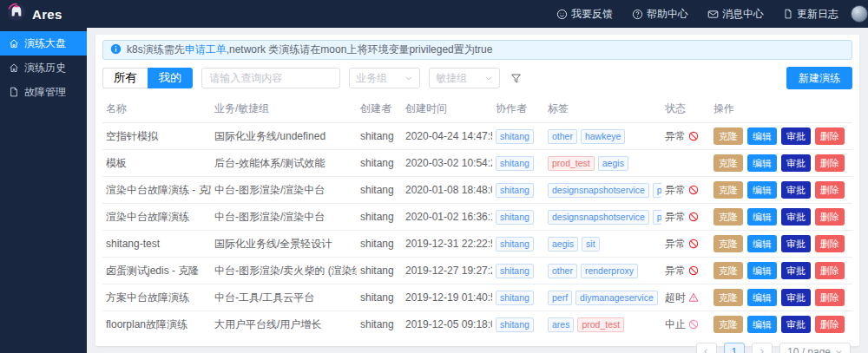 The height and width of the screenshot is (353, 868). What do you see at coordinates (43, 92) in the screenshot?
I see `sidebar-item-fault-management: 故障管理` at bounding box center [43, 92].